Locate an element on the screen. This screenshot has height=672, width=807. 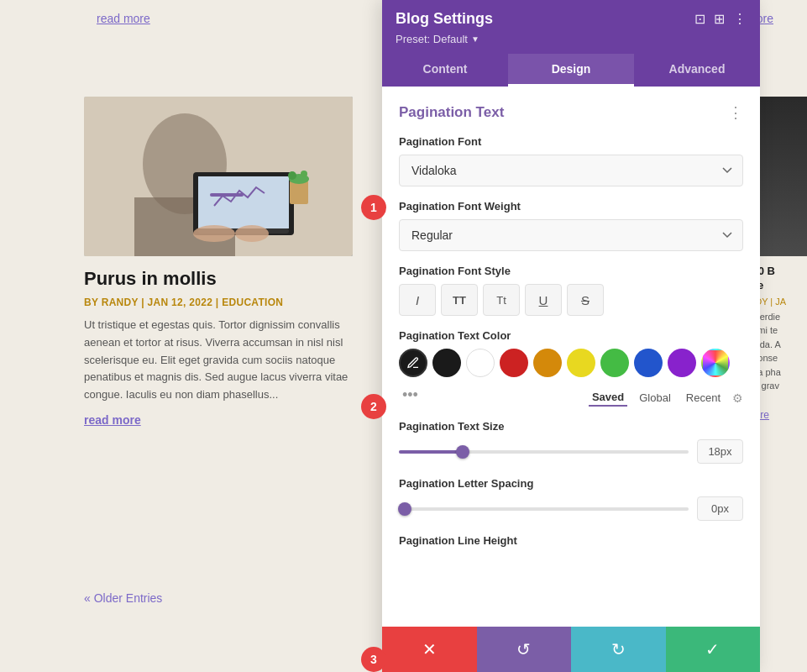
panel-actions: ✕ ↺ ↻ ✓ is located at coordinates (571, 649).